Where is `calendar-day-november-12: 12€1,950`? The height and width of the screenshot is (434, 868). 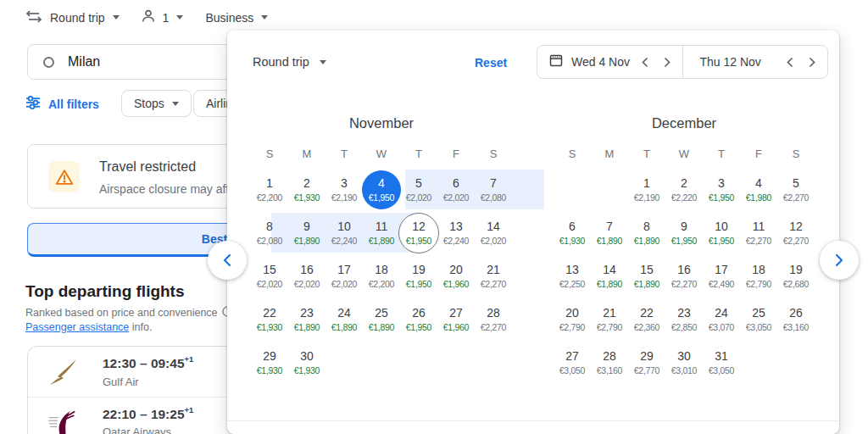 calendar-day-november-12: 12€1,950 is located at coordinates (419, 232).